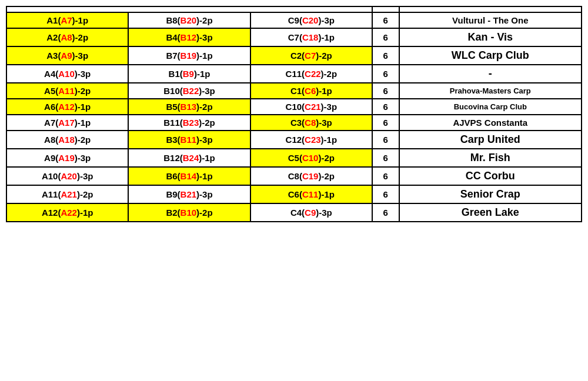 Image resolution: width=588 pixels, height=381 pixels. Describe the element at coordinates (312, 91) in the screenshot. I see `cell-c-4: C1(C6)-1p` at that location.